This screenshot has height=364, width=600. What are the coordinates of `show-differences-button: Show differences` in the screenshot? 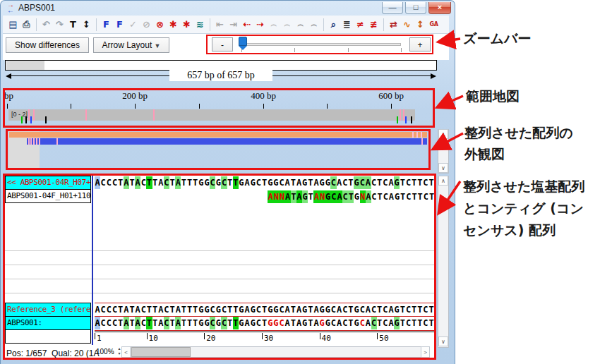 It's located at (47, 45).